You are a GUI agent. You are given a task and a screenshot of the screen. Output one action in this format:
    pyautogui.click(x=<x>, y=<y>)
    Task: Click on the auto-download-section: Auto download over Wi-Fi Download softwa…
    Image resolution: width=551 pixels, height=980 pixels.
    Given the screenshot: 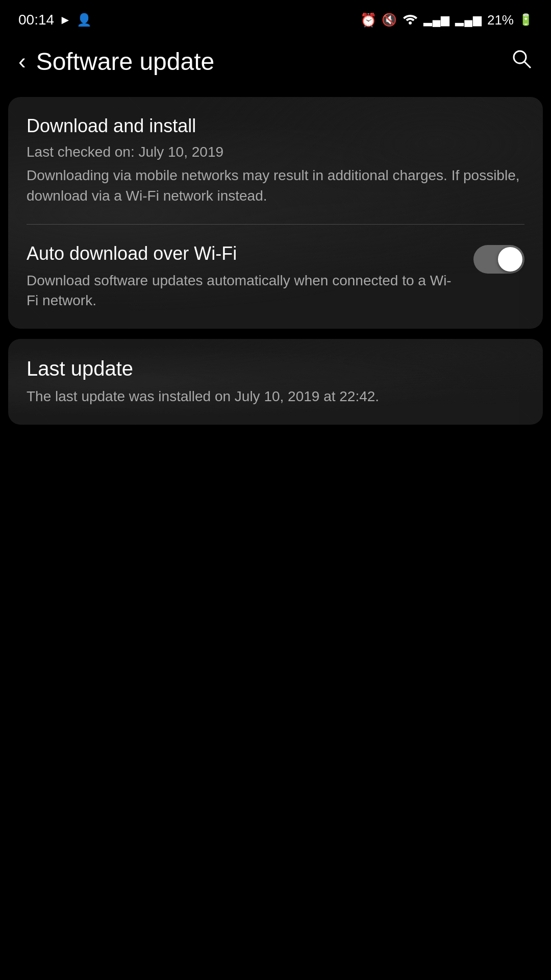 What is the action you would take?
    pyautogui.click(x=276, y=277)
    